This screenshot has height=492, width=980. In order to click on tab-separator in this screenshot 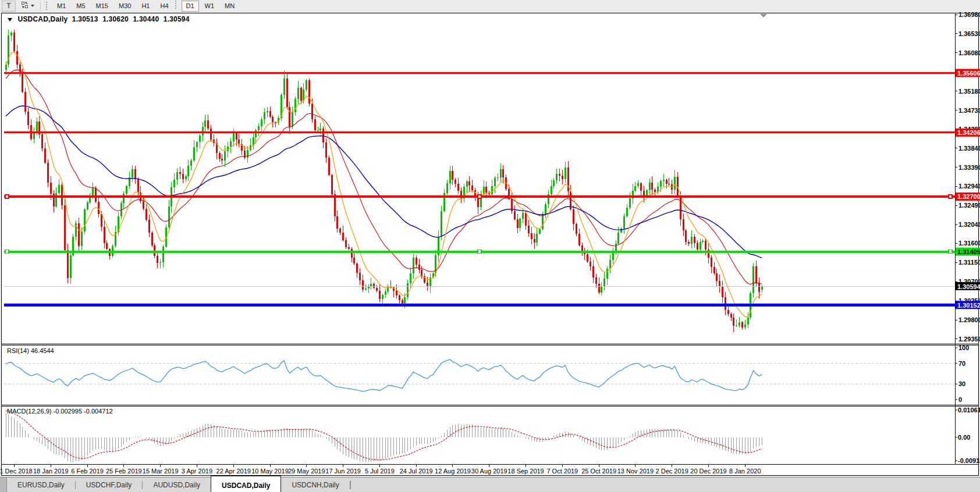, I will do `click(350, 485)`.